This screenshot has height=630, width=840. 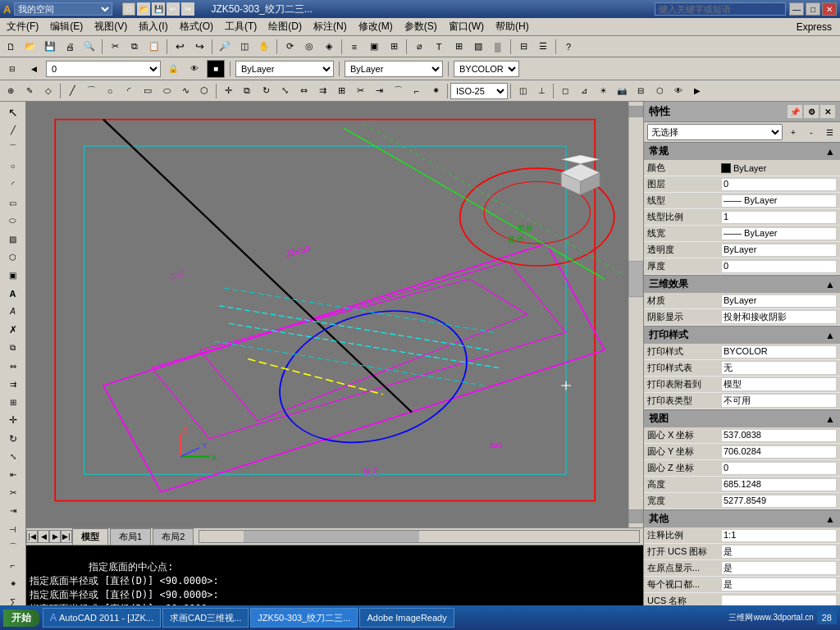 What do you see at coordinates (419, 536) in the screenshot?
I see `h-scrollbar` at bounding box center [419, 536].